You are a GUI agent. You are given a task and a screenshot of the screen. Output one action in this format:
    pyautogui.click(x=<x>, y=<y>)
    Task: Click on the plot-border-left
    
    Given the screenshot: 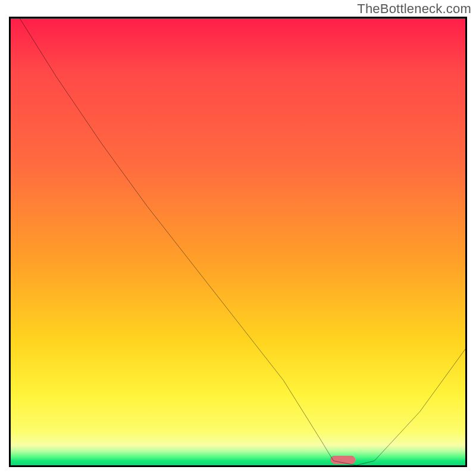 What is the action you would take?
    pyautogui.click(x=10, y=242)
    